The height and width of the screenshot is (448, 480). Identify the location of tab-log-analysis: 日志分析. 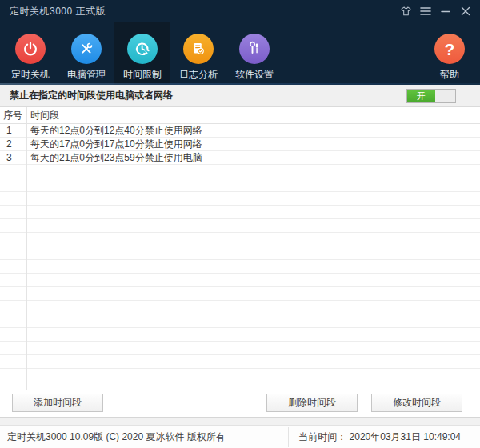
(198, 54).